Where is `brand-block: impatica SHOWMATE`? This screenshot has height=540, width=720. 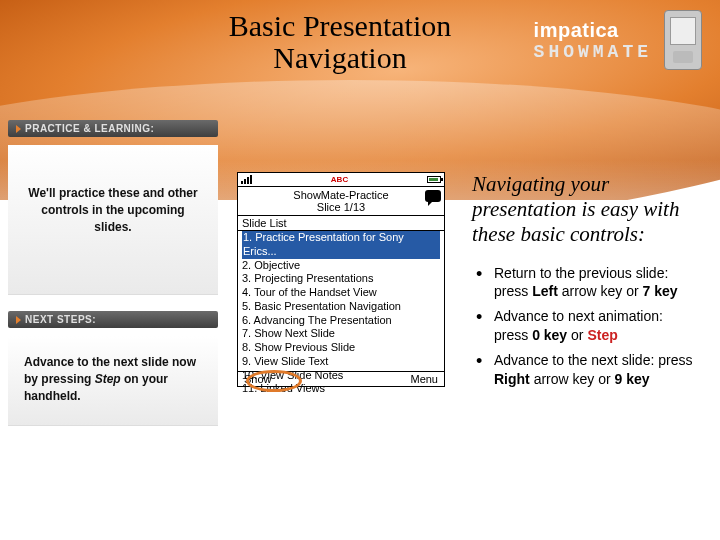 brand-block: impatica SHOWMATE is located at coordinates (618, 40).